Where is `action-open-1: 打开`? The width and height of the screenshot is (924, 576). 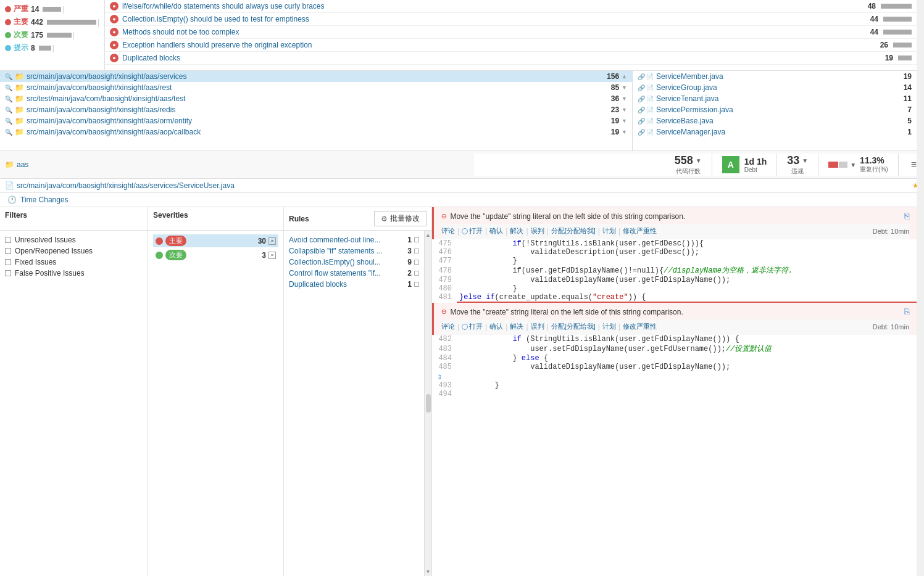
action-open-1: 打开 is located at coordinates (472, 327).